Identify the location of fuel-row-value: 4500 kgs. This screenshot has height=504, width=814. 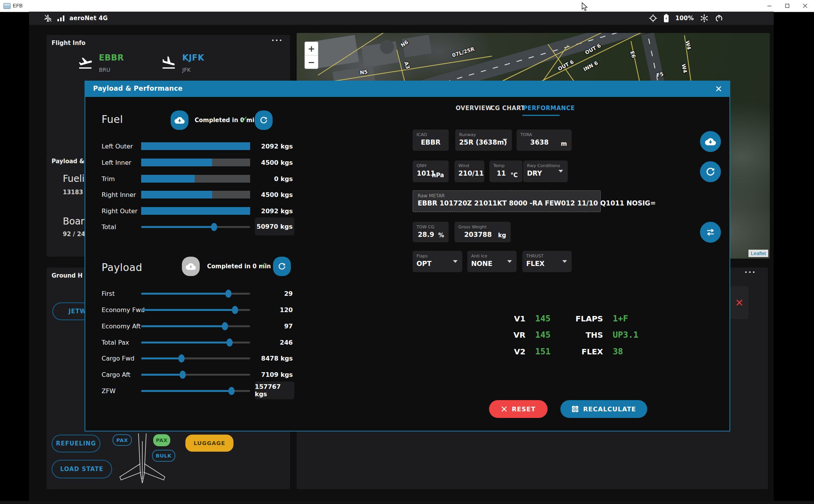
(277, 163).